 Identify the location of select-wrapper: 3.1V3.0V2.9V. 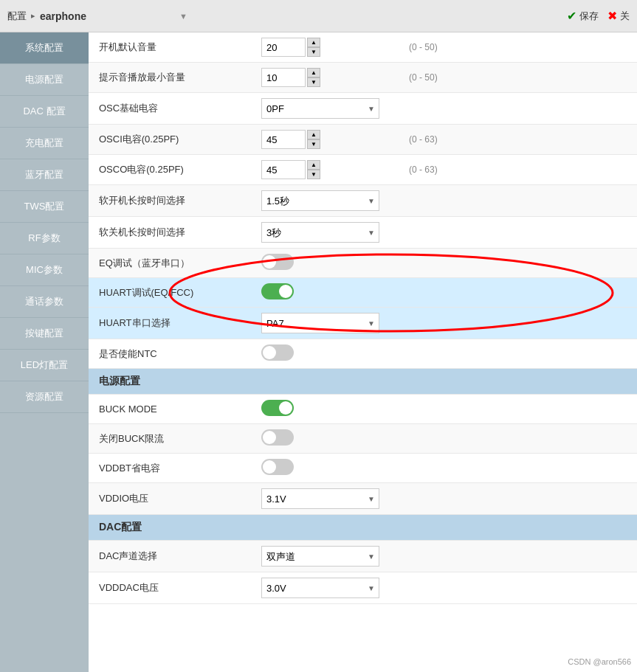
(320, 499).